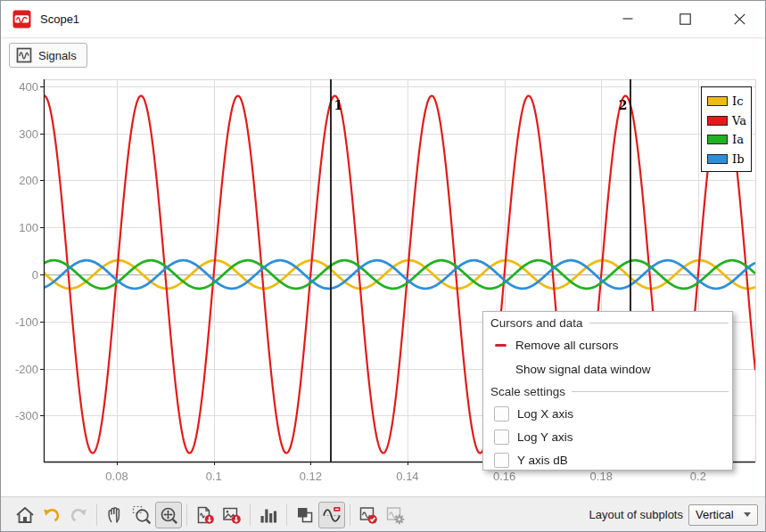  Describe the element at coordinates (21, 20) in the screenshot. I see `scope-app-icon` at that location.